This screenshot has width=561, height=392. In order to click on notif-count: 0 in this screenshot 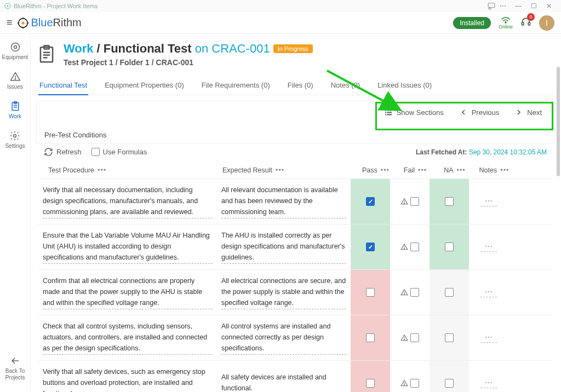, I will do `click(531, 17)`.